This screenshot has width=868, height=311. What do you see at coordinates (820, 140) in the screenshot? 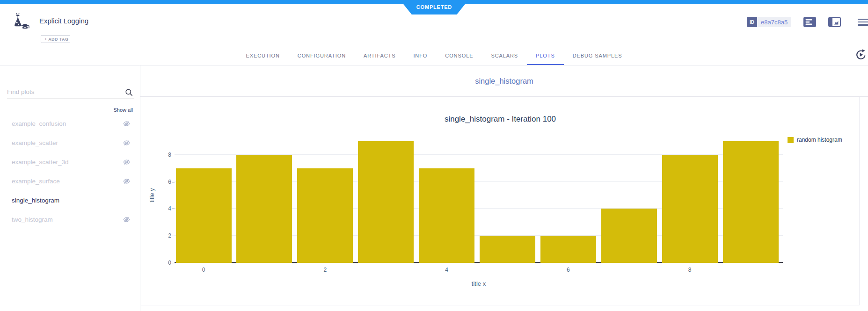
I see `legend-label: random histogram` at bounding box center [820, 140].